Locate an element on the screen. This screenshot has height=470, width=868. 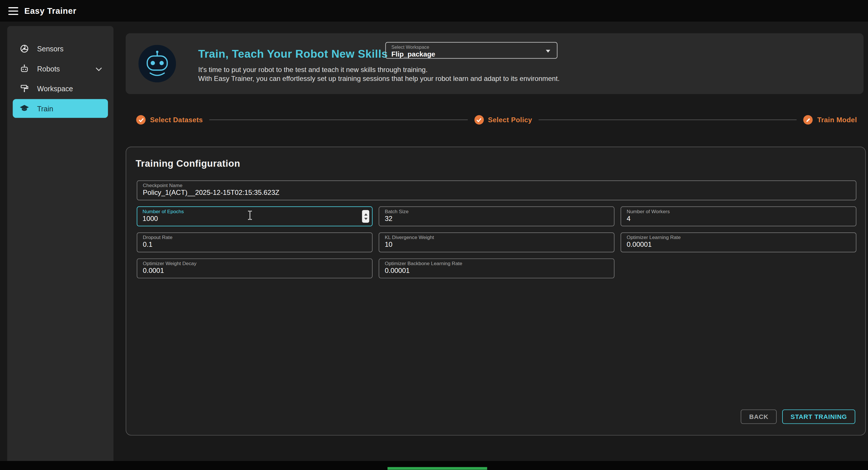
app-title: Easy Trainer is located at coordinates (51, 11).